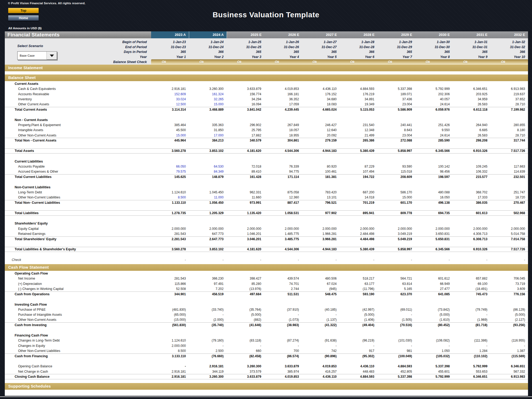 The image size is (532, 399). Describe the element at coordinates (208, 320) in the screenshot. I see `cell: (2.000)` at that location.